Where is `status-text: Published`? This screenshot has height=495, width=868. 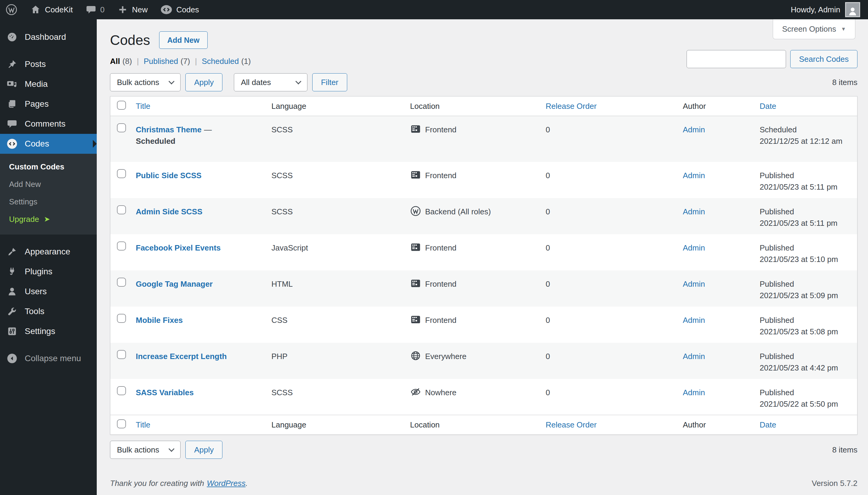
status-text: Published is located at coordinates (807, 392).